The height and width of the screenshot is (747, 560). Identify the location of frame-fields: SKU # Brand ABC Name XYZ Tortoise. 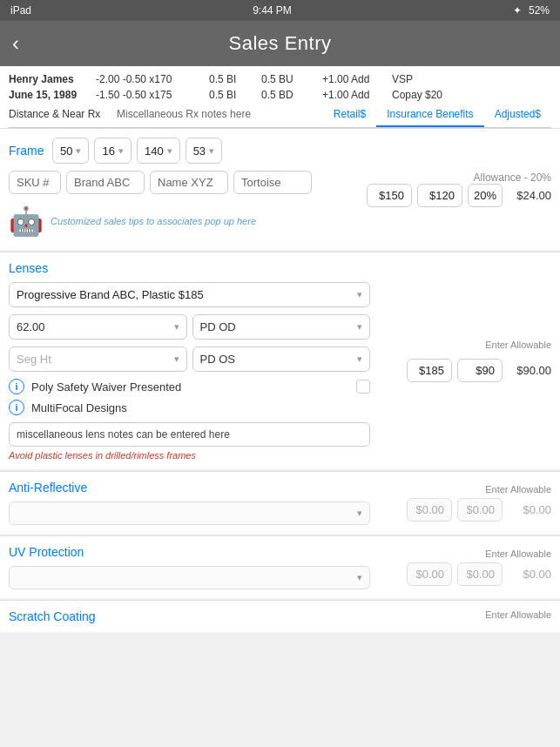
(190, 183).